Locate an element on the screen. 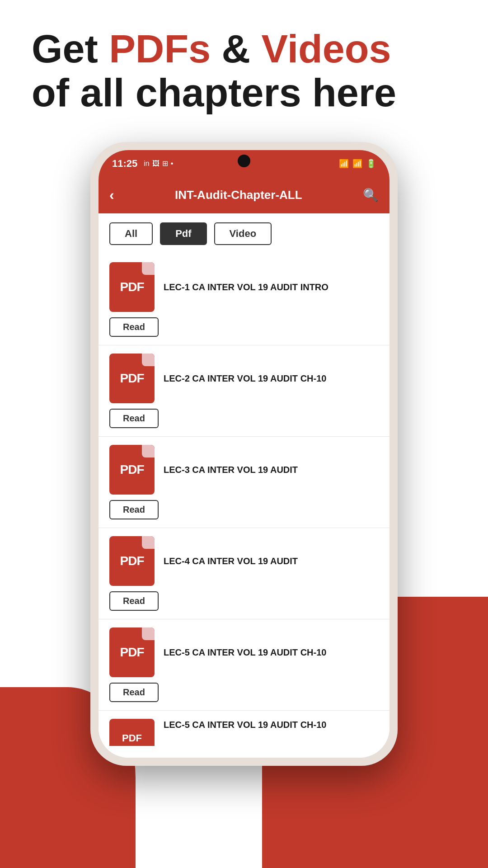  header-prefix: Get is located at coordinates (70, 49).